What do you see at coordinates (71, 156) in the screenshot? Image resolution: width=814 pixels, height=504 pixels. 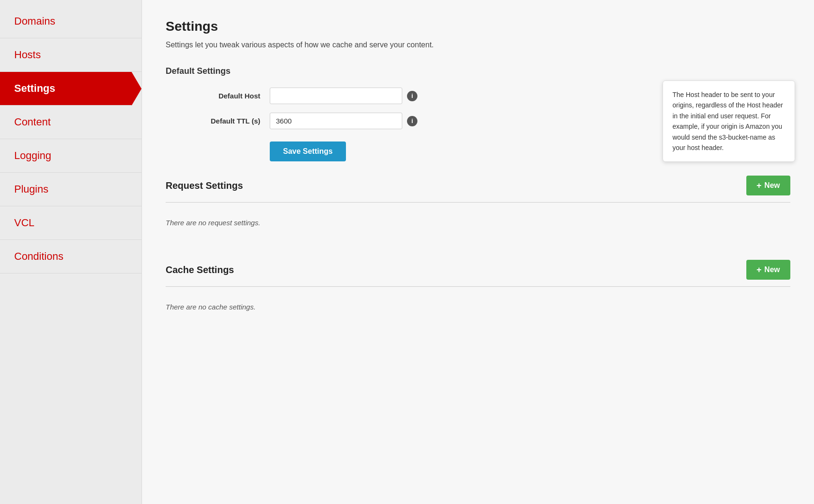 I see `sidebar-item-logging: Logging` at bounding box center [71, 156].